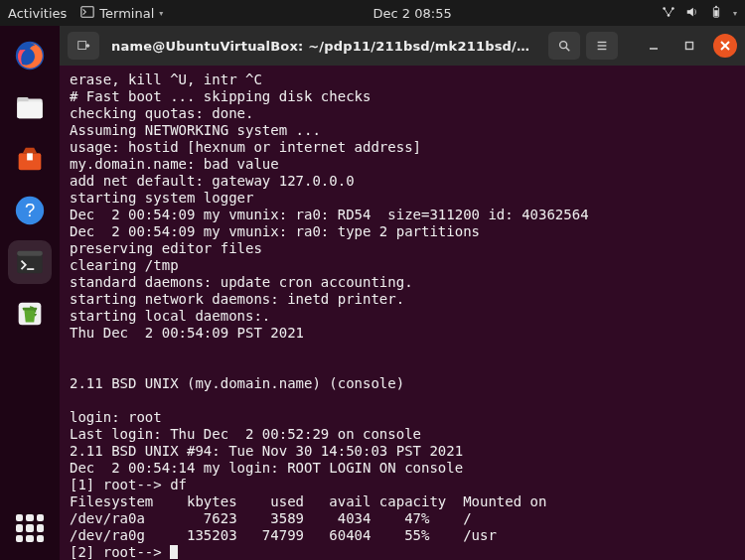 The width and height of the screenshot is (745, 560). Describe the element at coordinates (402, 282) in the screenshot. I see `terminal-line: standard daemons: update cron accounting…` at that location.